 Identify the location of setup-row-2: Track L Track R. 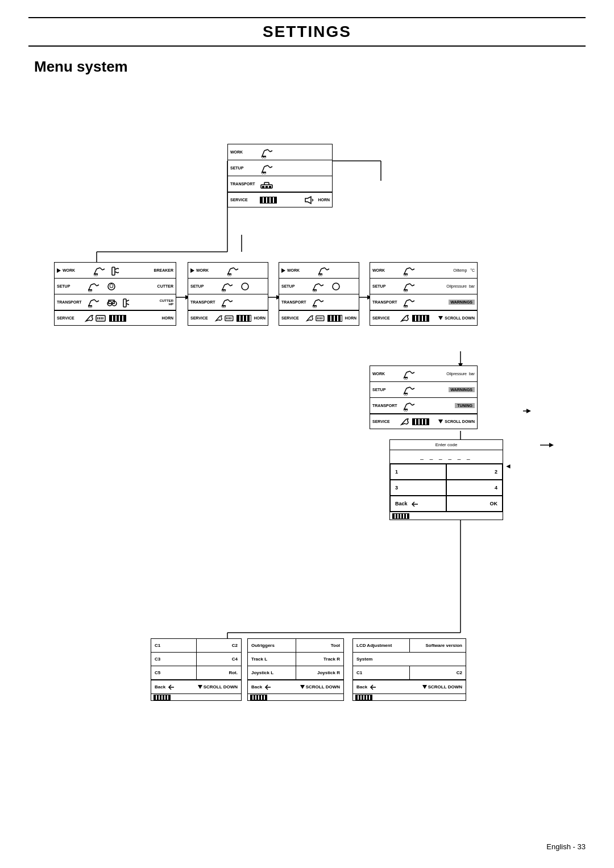
(296, 659).